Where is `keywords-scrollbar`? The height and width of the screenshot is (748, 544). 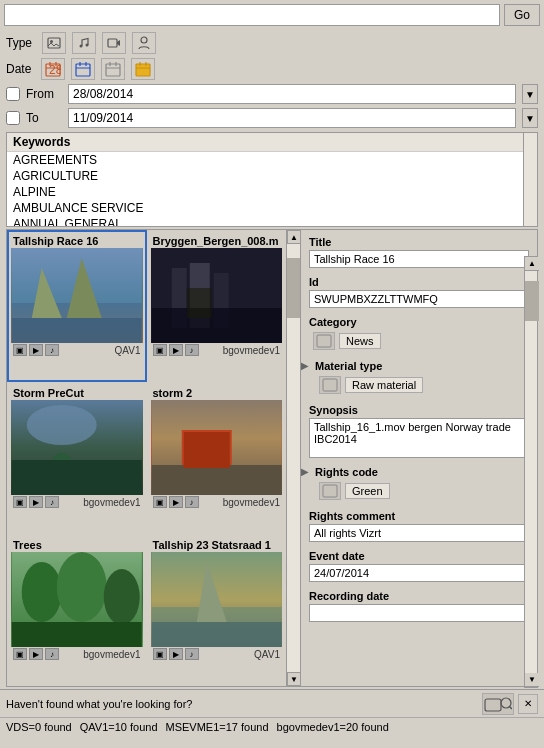 keywords-scrollbar is located at coordinates (530, 180).